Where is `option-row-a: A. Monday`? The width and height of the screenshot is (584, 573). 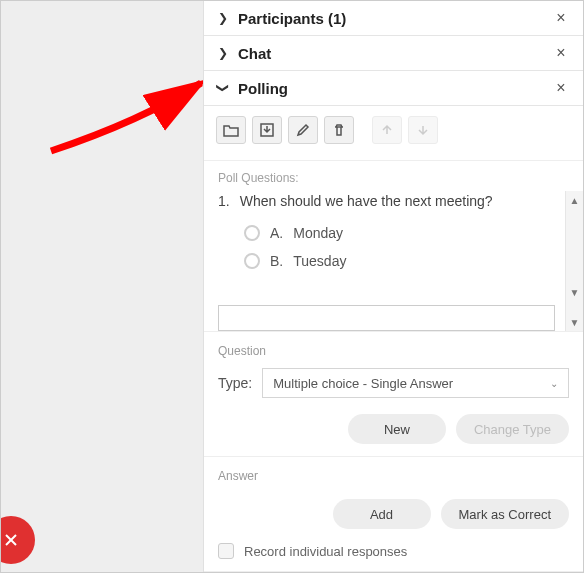
option-row-a: A. Monday is located at coordinates (386, 233).